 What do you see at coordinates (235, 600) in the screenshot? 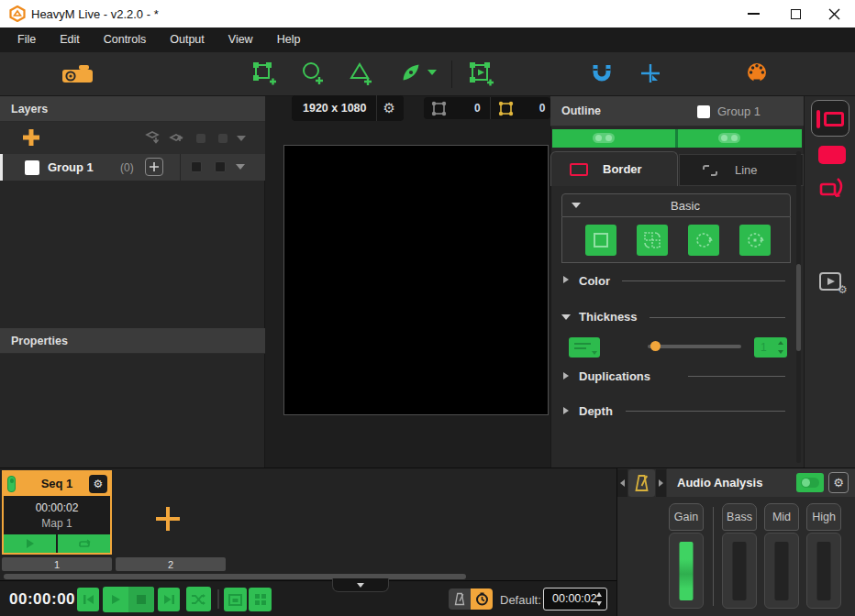
I see `output-window-button` at bounding box center [235, 600].